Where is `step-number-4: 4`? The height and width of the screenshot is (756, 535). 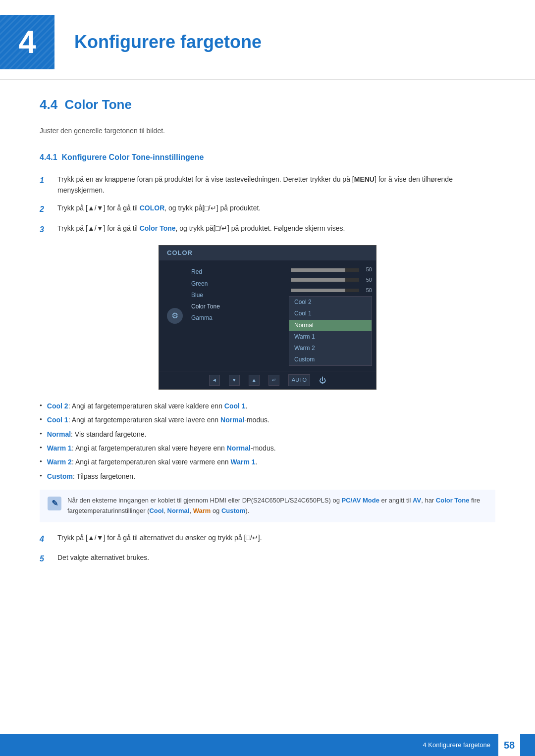
step-number-4: 4 is located at coordinates (47, 539).